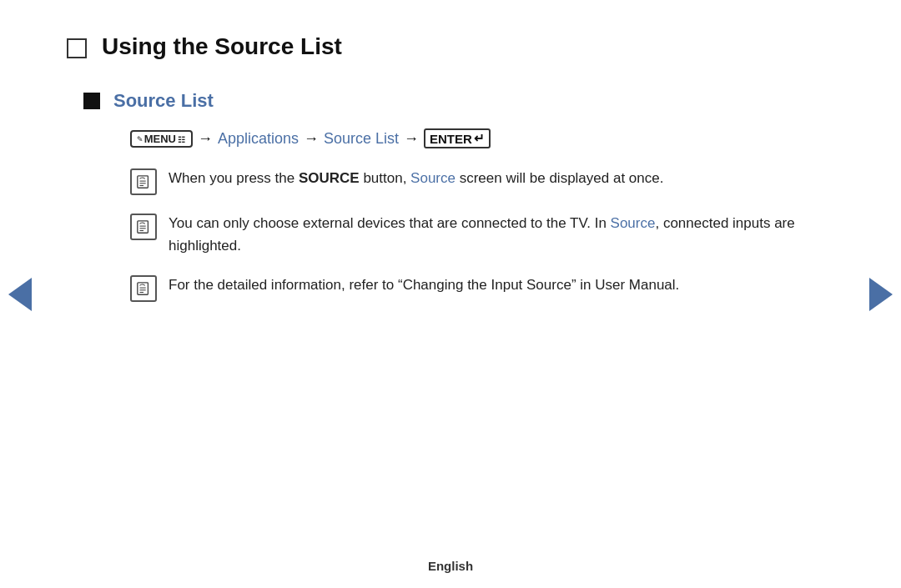 Image resolution: width=901 pixels, height=588 pixels. What do you see at coordinates (20, 294) in the screenshot?
I see `left-arrow-icon` at bounding box center [20, 294].